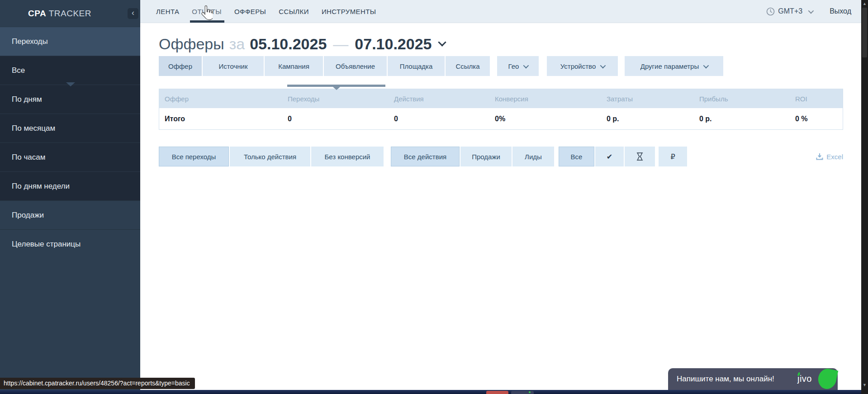 This screenshot has height=394, width=868. Describe the element at coordinates (518, 66) in the screenshot. I see `dropdown-tab-geo: Гео` at that location.